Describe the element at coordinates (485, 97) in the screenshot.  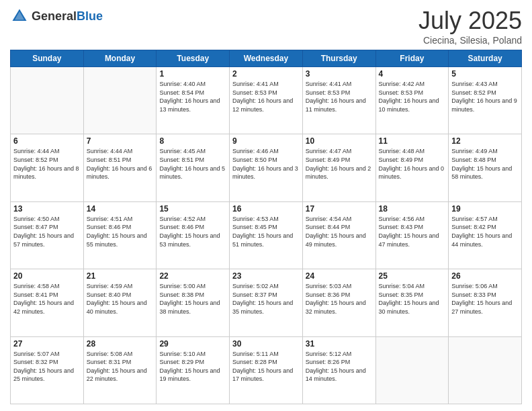
I see `day-info: Sunrise: 4:43 AM Sunset: 8:52 PM Dayligh…` at that location.